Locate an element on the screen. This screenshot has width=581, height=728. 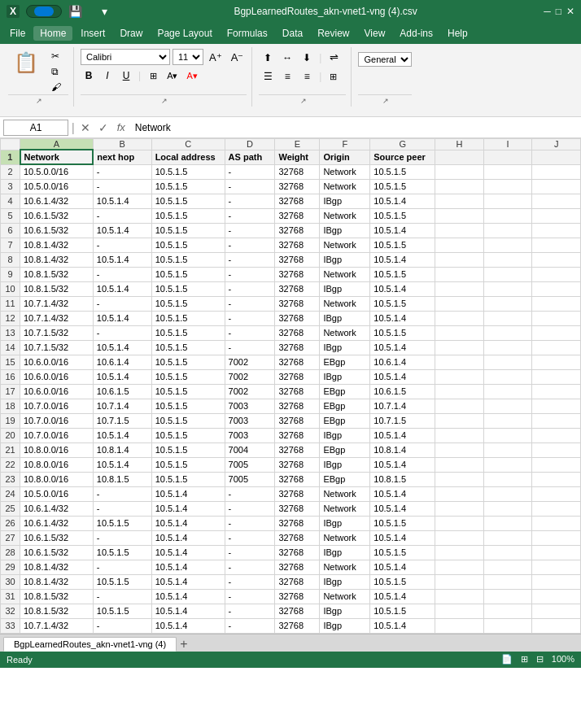
cell-e29: 32768 is located at coordinates (298, 567).